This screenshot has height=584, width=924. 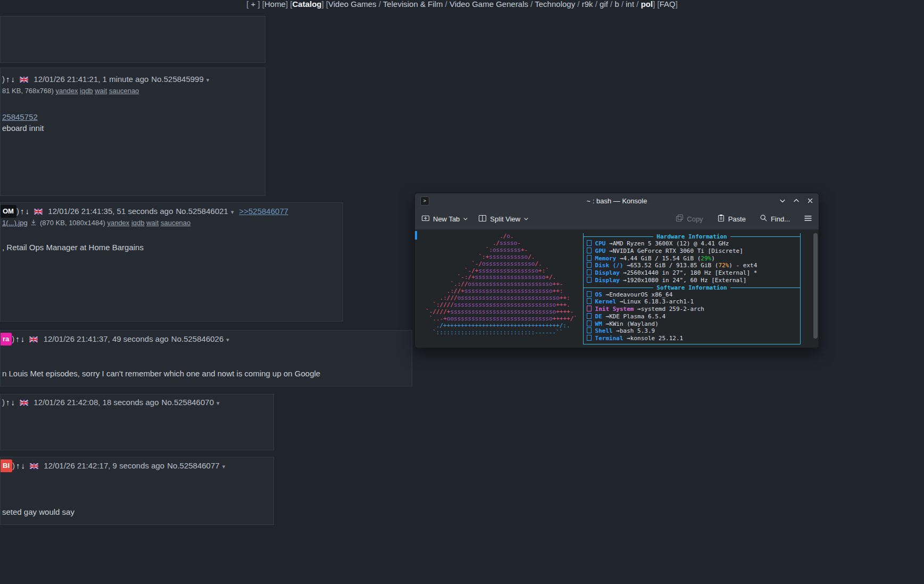 I want to click on file-meta: 81 KB, 768x768), so click(x=29, y=91).